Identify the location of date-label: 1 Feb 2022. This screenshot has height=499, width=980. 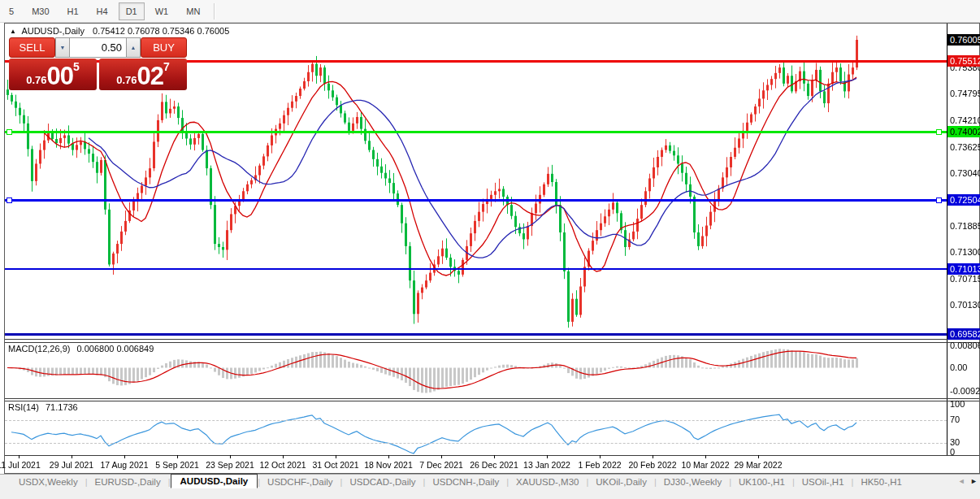
(600, 465).